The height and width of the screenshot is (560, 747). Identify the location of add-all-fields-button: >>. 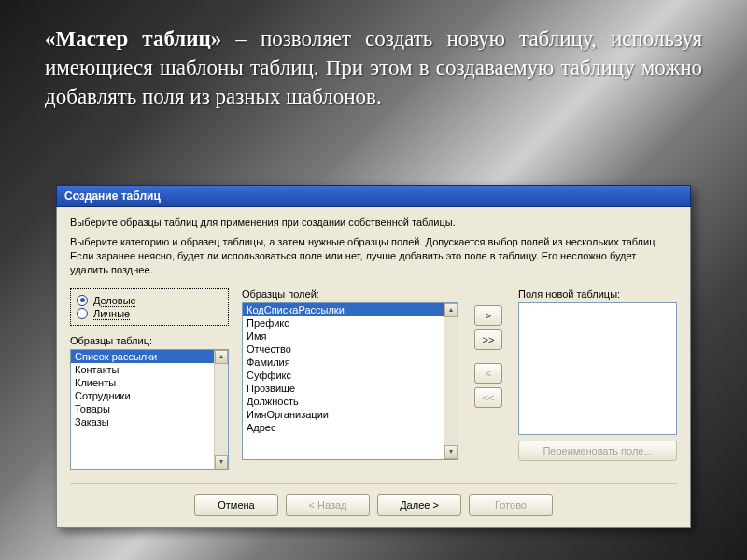
(488, 340).